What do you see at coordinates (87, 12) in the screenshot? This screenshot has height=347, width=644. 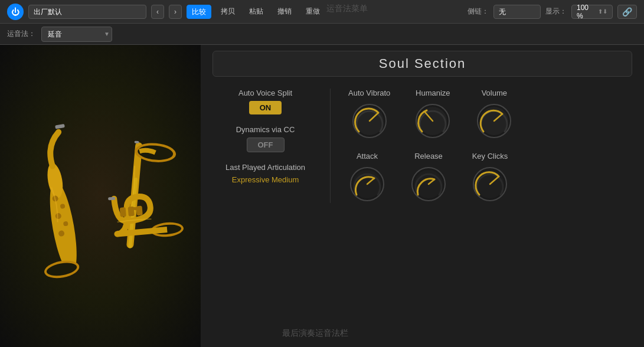 I see `preset-select: 出厂默认` at bounding box center [87, 12].